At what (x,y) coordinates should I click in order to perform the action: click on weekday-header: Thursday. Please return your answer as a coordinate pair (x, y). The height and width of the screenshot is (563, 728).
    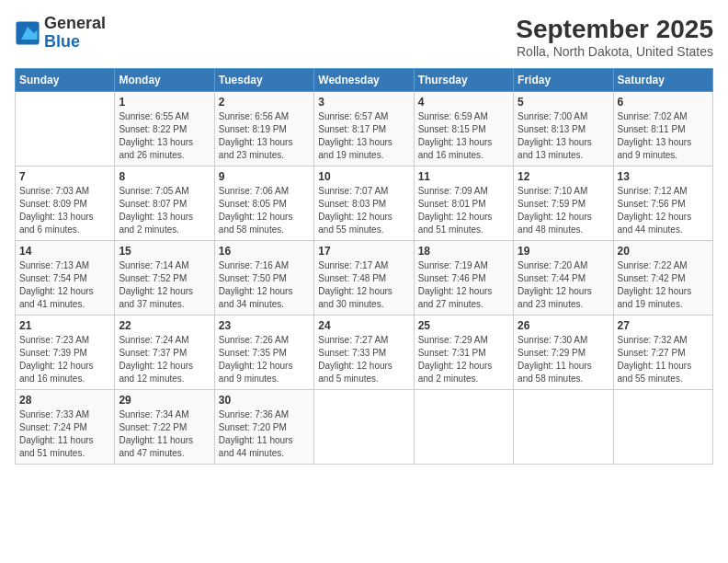
    Looking at the image, I should click on (463, 81).